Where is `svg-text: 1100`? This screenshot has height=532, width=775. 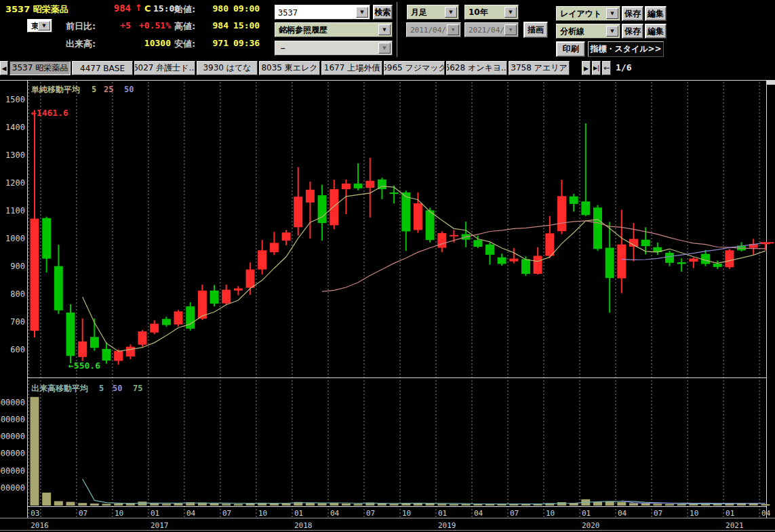 svg-text: 1100 is located at coordinates (15, 211).